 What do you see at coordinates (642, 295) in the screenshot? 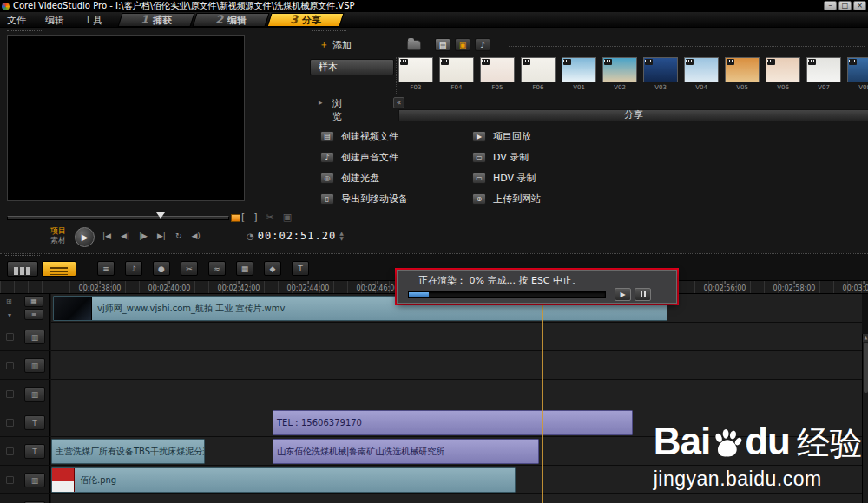
I see `pause-icon` at bounding box center [642, 295].